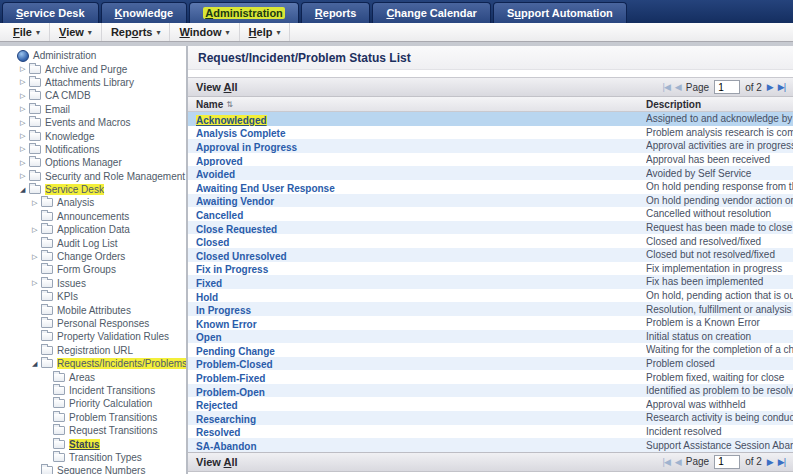 This screenshot has width=793, height=474. I want to click on menu-help: Help▾, so click(266, 32).